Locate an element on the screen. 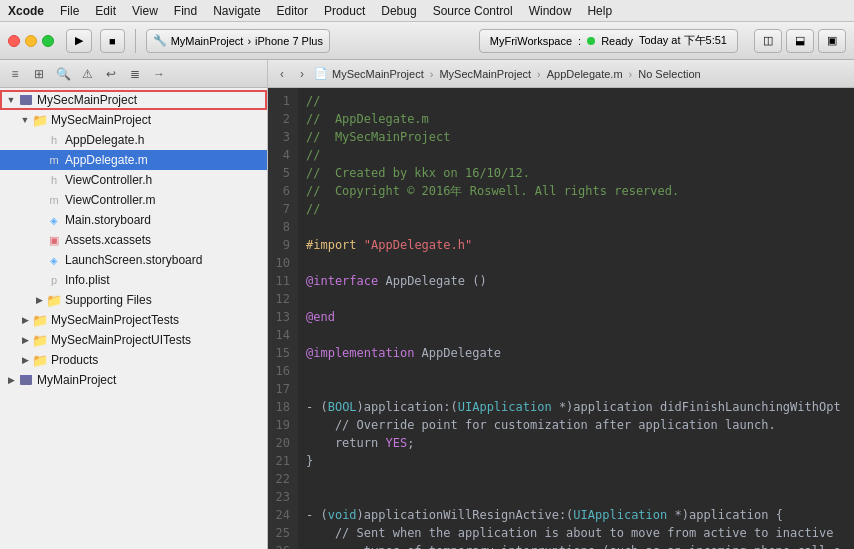 The width and height of the screenshot is (854, 549). folder-icon-btn: ≡ is located at coordinates (15, 74).